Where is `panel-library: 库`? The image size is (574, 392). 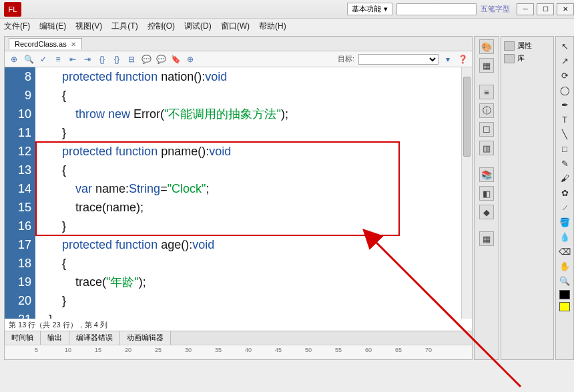
panel-library: 库 is located at coordinates (527, 59).